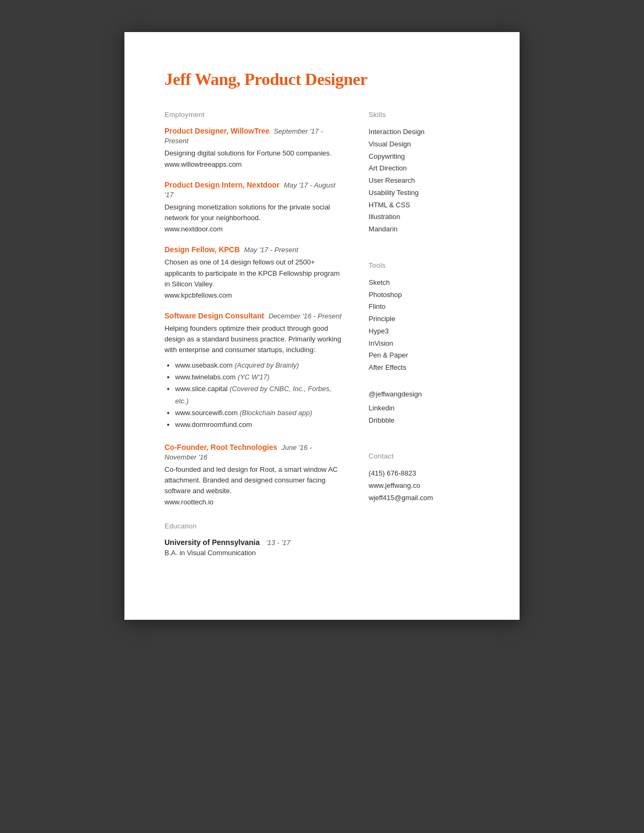 The image size is (644, 833). I want to click on contact-item: www.jeffwang.co, so click(424, 486).